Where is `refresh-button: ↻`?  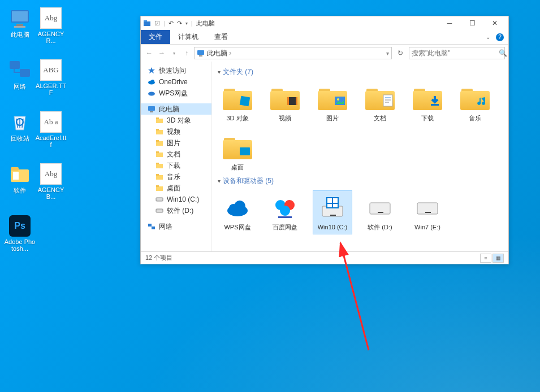 refresh-button: ↻ is located at coordinates (400, 53).